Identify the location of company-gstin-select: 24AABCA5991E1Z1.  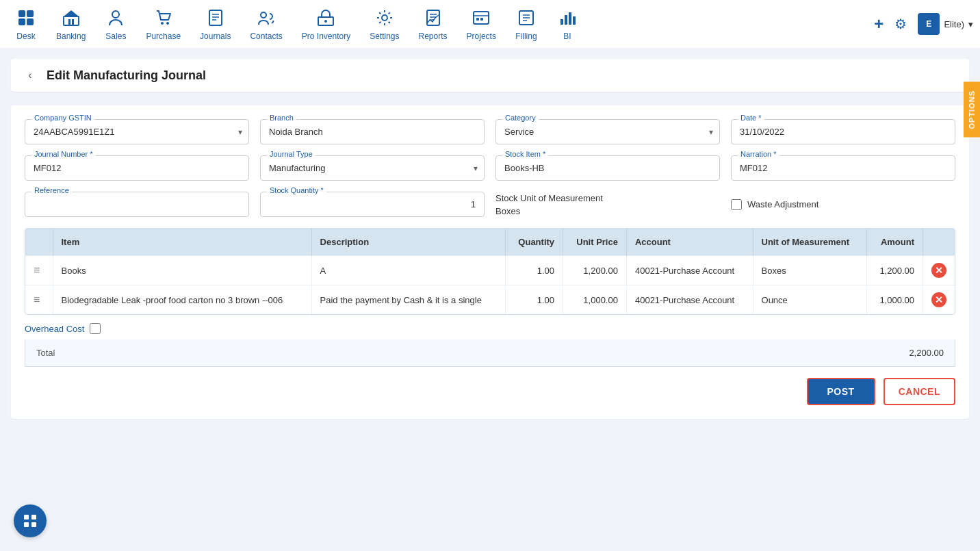
(137, 131).